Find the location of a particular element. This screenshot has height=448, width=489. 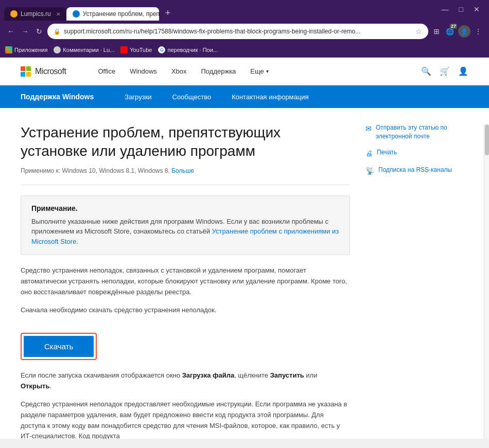

applies-to: Применимо к: Windows 10, Windows 8.1, Wi… is located at coordinates (185, 171).